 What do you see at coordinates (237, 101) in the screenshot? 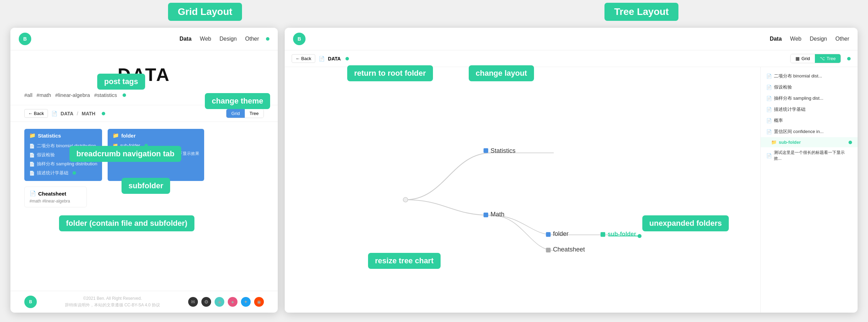
I see `annotation-change-theme: change theme` at bounding box center [237, 101].